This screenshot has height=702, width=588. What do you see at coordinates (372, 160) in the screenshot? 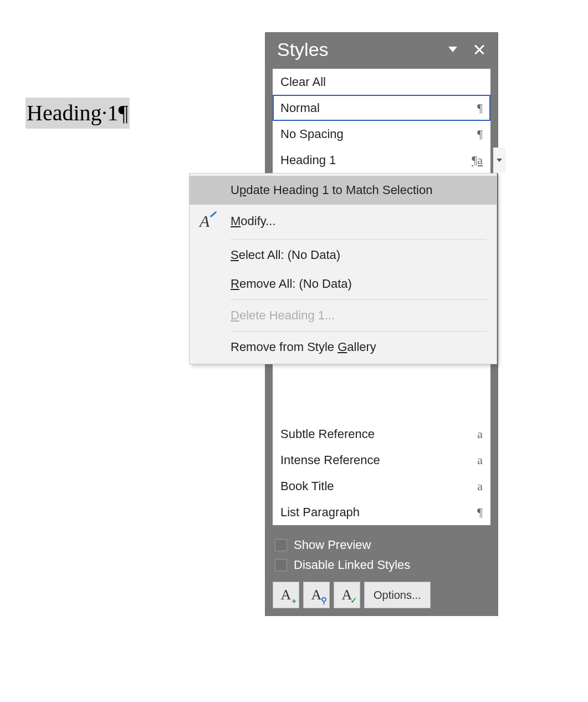
I see `style-item-label: Heading 1` at bounding box center [372, 160].